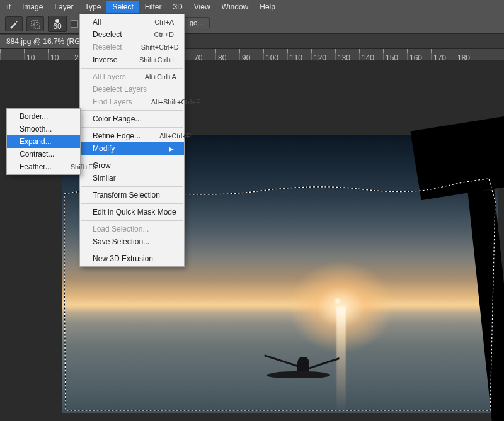  I want to click on menu-item-label: Save Selection..., so click(121, 242).